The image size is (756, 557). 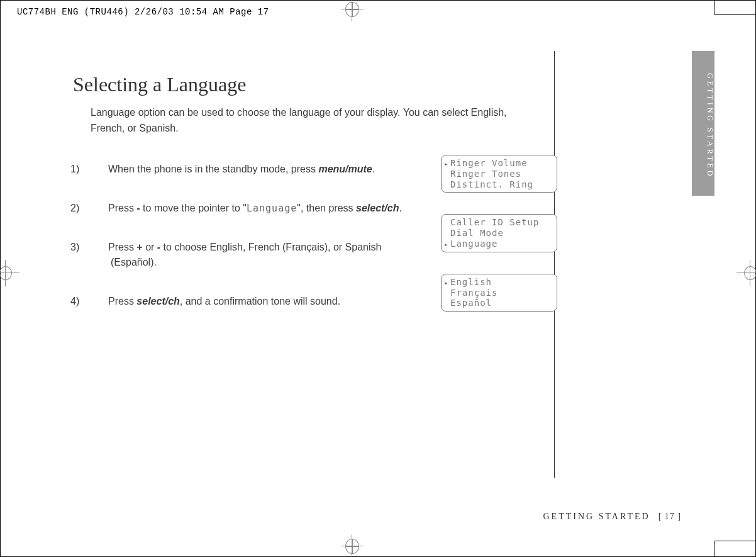 What do you see at coordinates (474, 293) in the screenshot?
I see `lcd-line: Français` at bounding box center [474, 293].